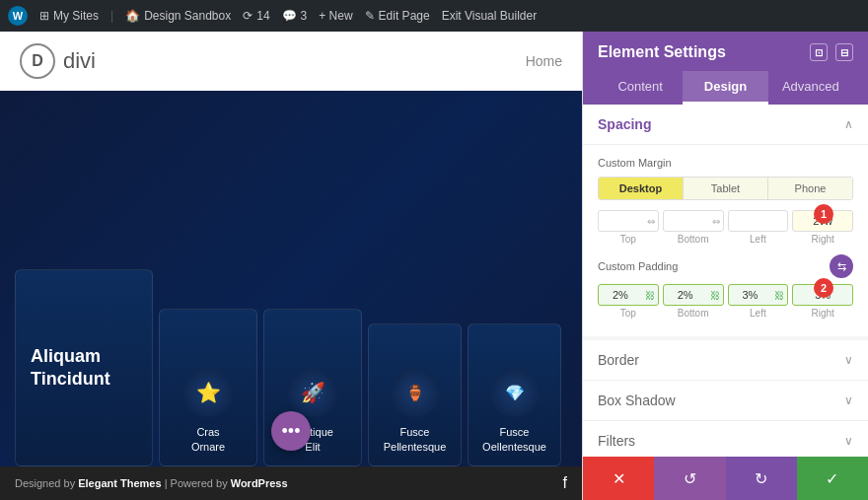 The height and width of the screenshot is (500, 868). I want to click on margin-left-input, so click(759, 221).